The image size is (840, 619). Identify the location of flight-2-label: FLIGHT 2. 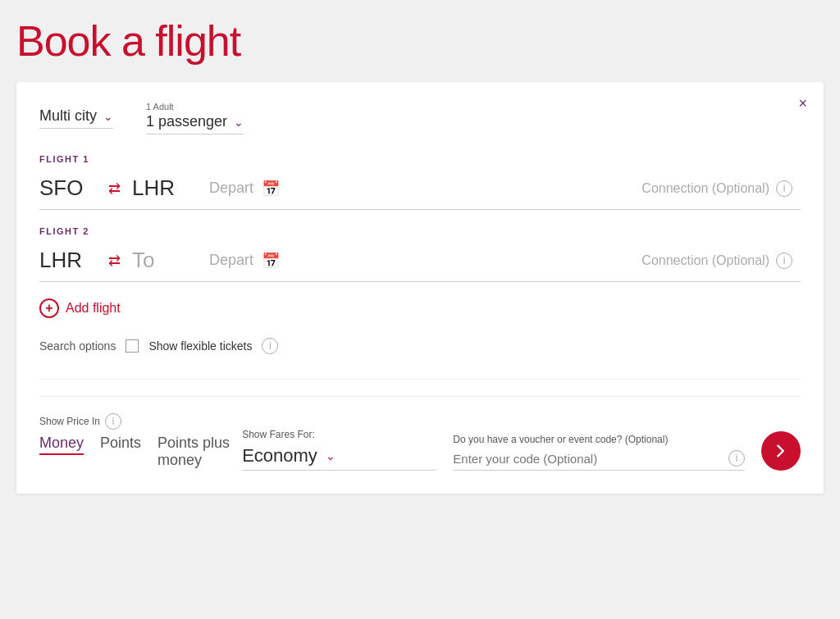
(420, 231).